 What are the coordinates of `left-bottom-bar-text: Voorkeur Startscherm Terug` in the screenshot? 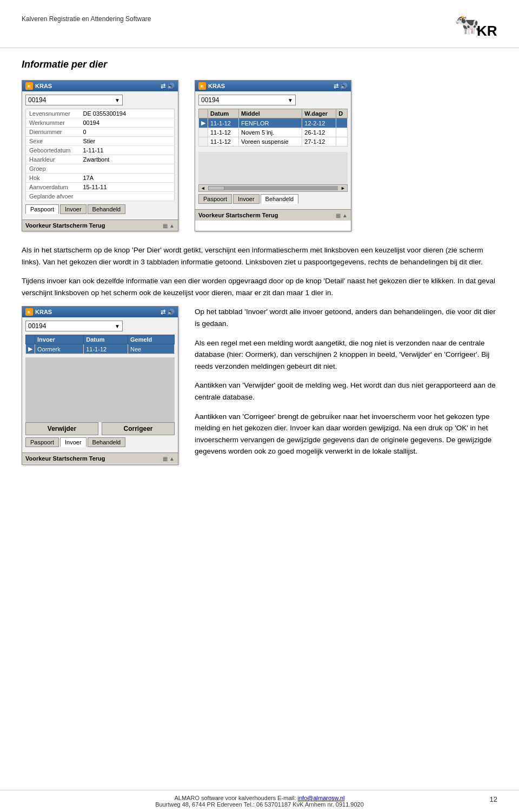 It's located at (92, 225).